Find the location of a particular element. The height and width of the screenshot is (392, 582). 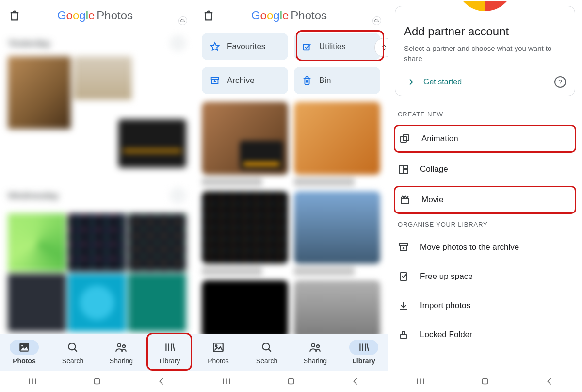

utilities-icon is located at coordinates (307, 47).